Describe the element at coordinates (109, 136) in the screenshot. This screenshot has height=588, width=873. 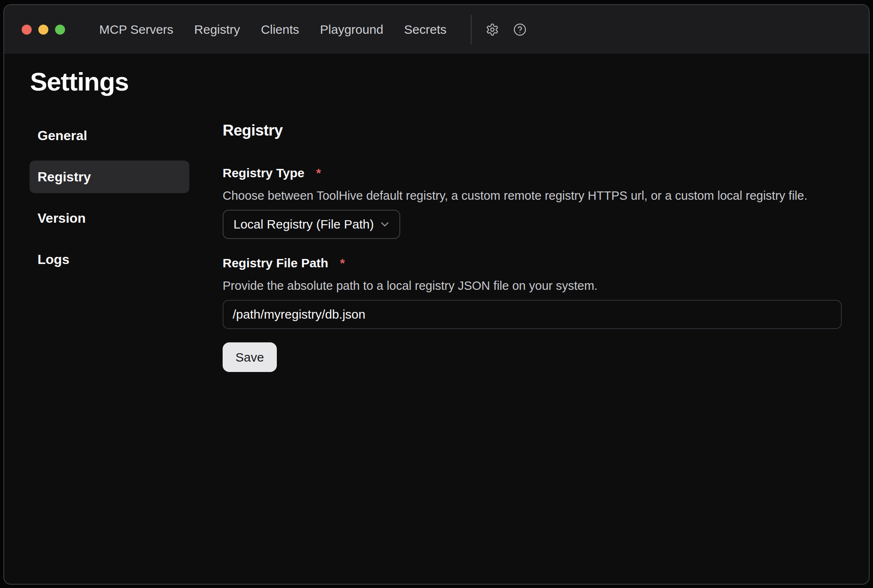
I see `sidebar-item-general: General` at that location.